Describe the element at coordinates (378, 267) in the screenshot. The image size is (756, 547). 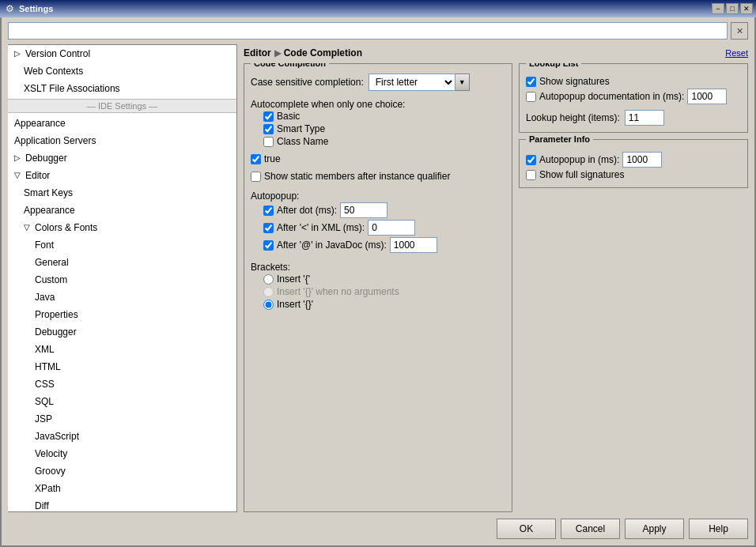
I see `brackets-label: Brackets:` at that location.